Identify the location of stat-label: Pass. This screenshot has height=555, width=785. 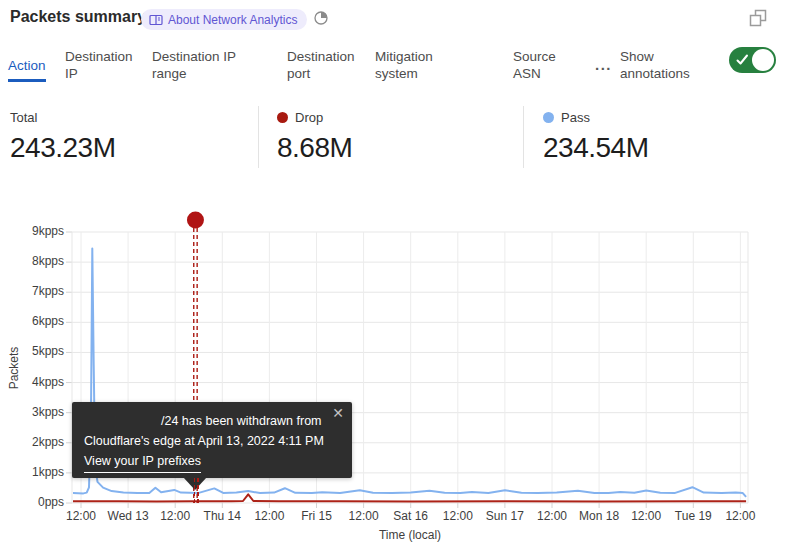
(576, 118).